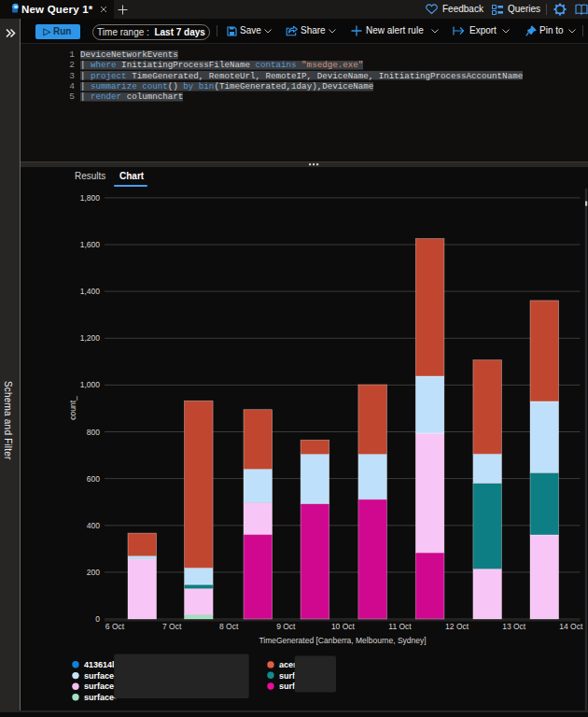 The height and width of the screenshot is (717, 588). What do you see at coordinates (73, 408) in the screenshot?
I see `svg-text: count_` at bounding box center [73, 408].